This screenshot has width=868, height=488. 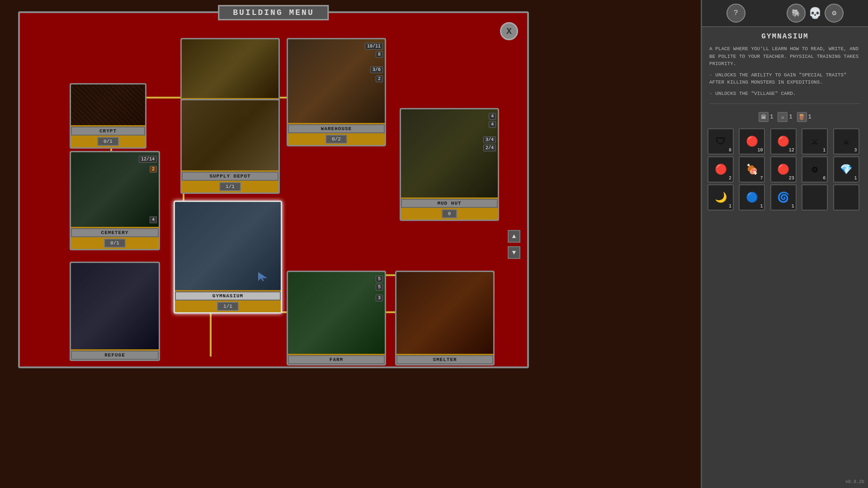 I want to click on warehouse-counter: 0/2, so click(x=336, y=139).